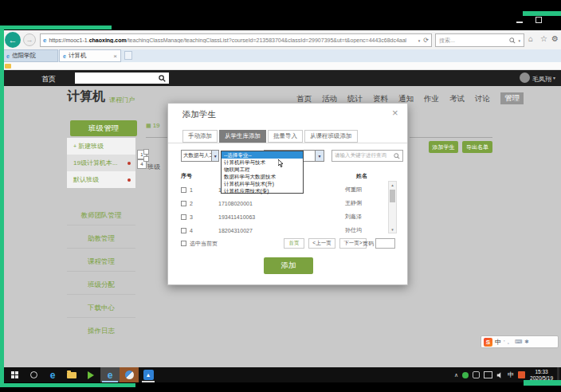 Image resolution: width=561 pixels, height=392 pixels. Describe the element at coordinates (456, 375) in the screenshot. I see `tray-expand-icon: ∧` at that location.